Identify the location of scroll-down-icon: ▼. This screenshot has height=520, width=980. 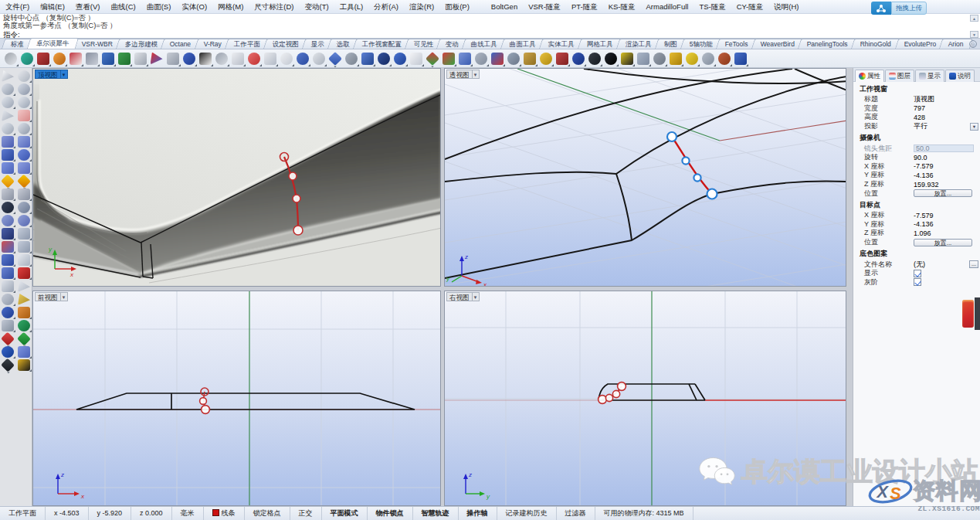
(975, 34).